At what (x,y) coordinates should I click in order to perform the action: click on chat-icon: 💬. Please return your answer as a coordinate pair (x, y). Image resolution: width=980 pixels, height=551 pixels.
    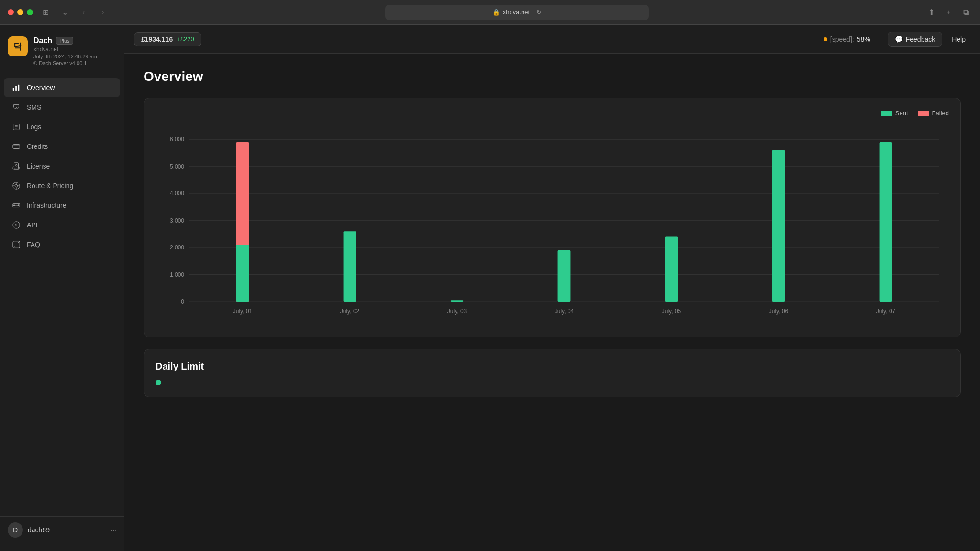
    Looking at the image, I should click on (899, 39).